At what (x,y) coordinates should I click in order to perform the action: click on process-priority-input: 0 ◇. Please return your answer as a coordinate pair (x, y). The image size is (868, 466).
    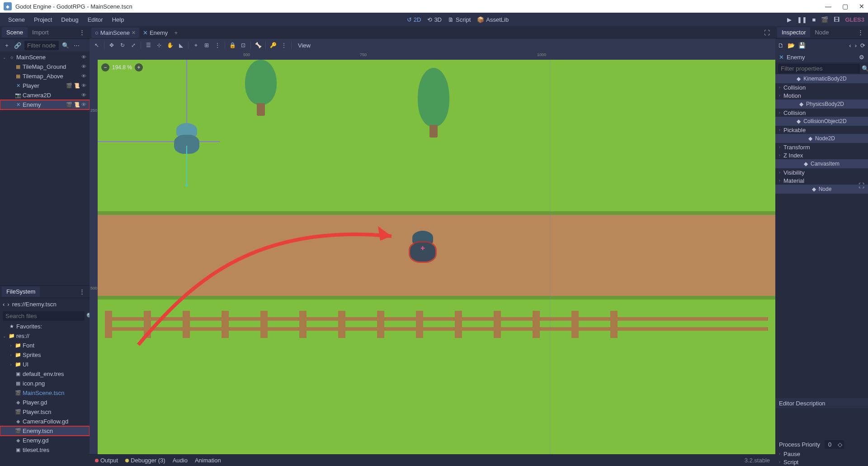
    Looking at the image, I should click on (835, 444).